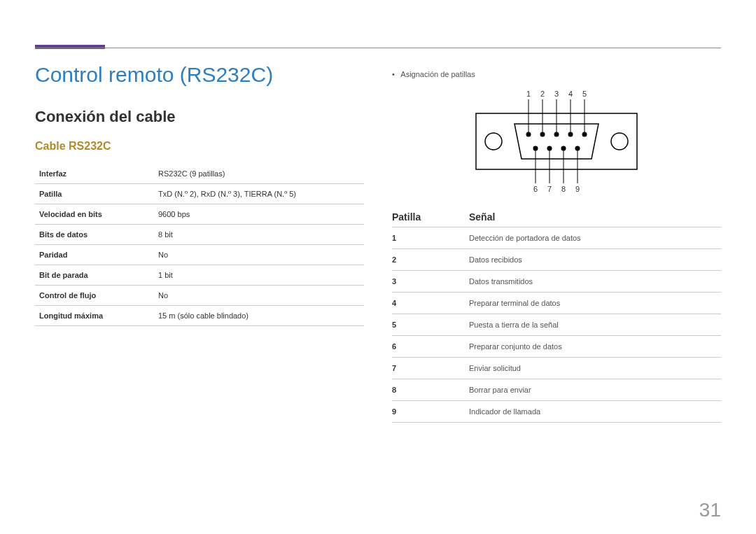 The height and width of the screenshot is (534, 756). I want to click on pin-signal: Preparar terminal de datos, so click(595, 303).